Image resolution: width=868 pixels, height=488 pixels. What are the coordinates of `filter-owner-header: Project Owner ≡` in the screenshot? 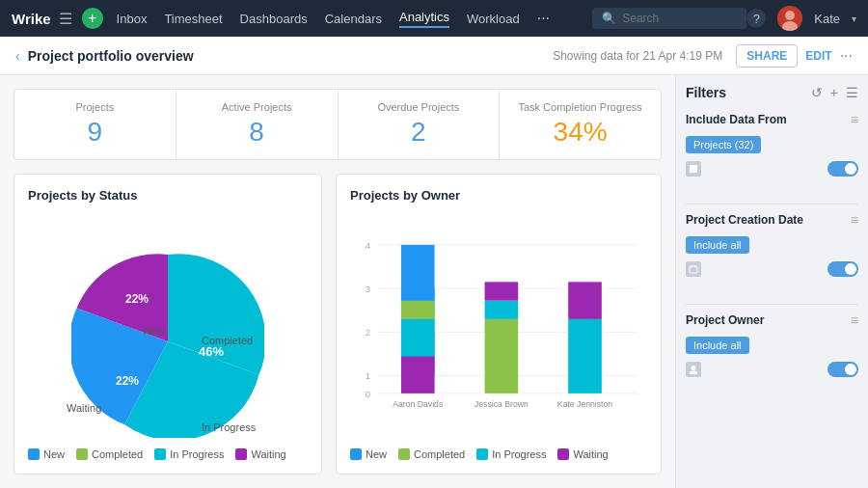 It's located at (772, 320).